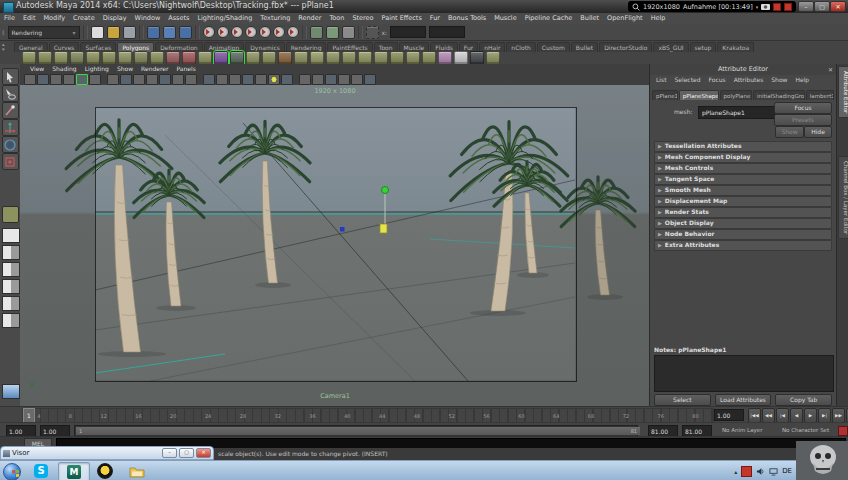 The height and width of the screenshot is (480, 848). I want to click on ae-section-displacement-map: ▶Displacement Map, so click(743, 202).